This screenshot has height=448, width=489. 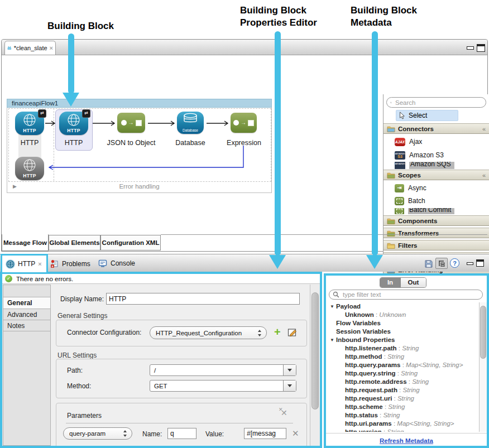 What do you see at coordinates (30, 143) in the screenshot?
I see `block-label: HTTP` at bounding box center [30, 143].